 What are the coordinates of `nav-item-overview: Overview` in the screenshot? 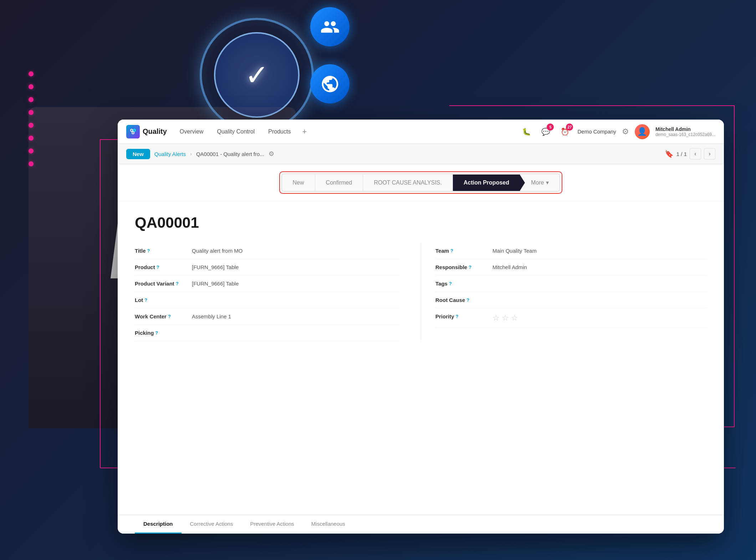 It's located at (192, 132).